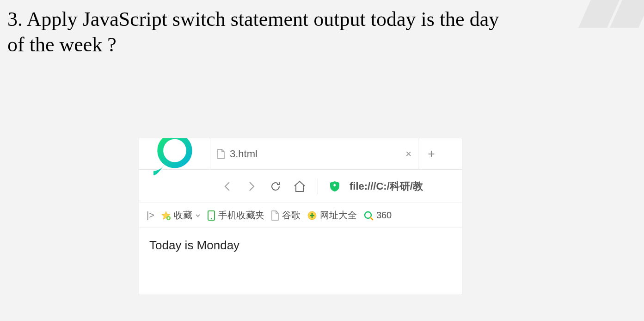 Image resolution: width=644 pixels, height=321 pixels. Describe the element at coordinates (335, 186) in the screenshot. I see `security-shield-icon` at that location.